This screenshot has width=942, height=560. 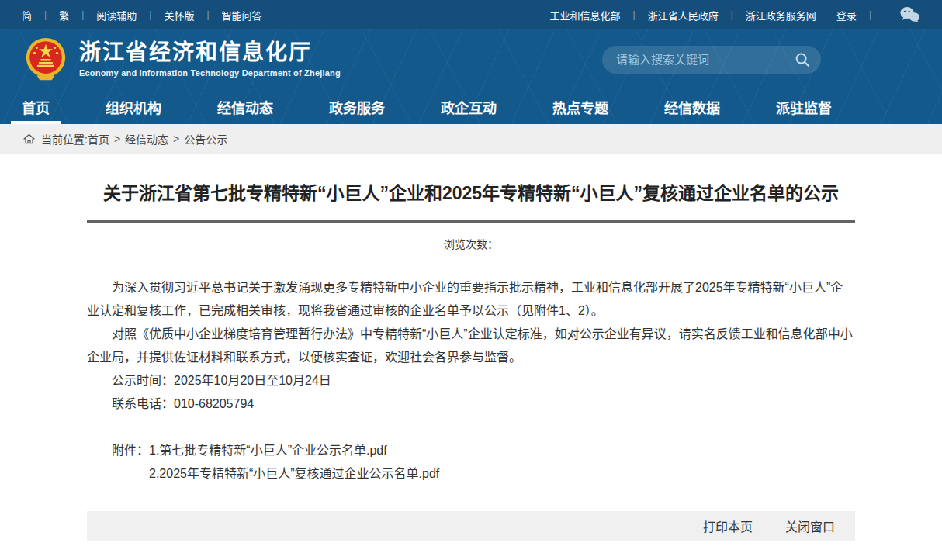 What do you see at coordinates (78, 16) in the screenshot?
I see `topbar-link: 繁 |` at bounding box center [78, 16].